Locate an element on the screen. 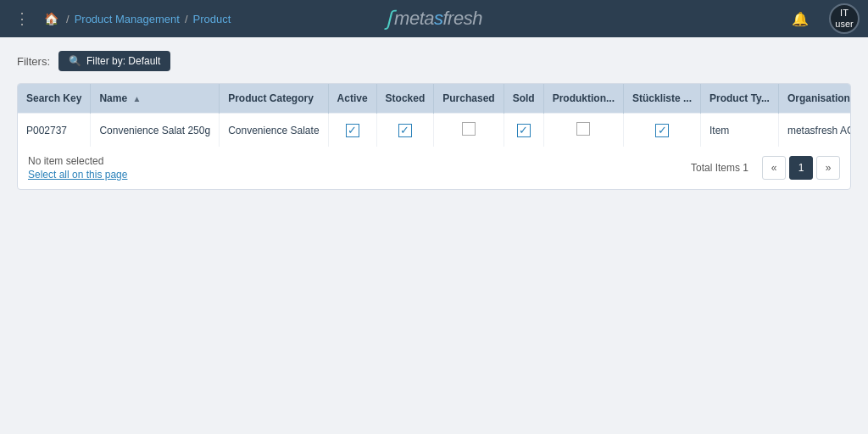  col-stocked: Stocked is located at coordinates (405, 98).